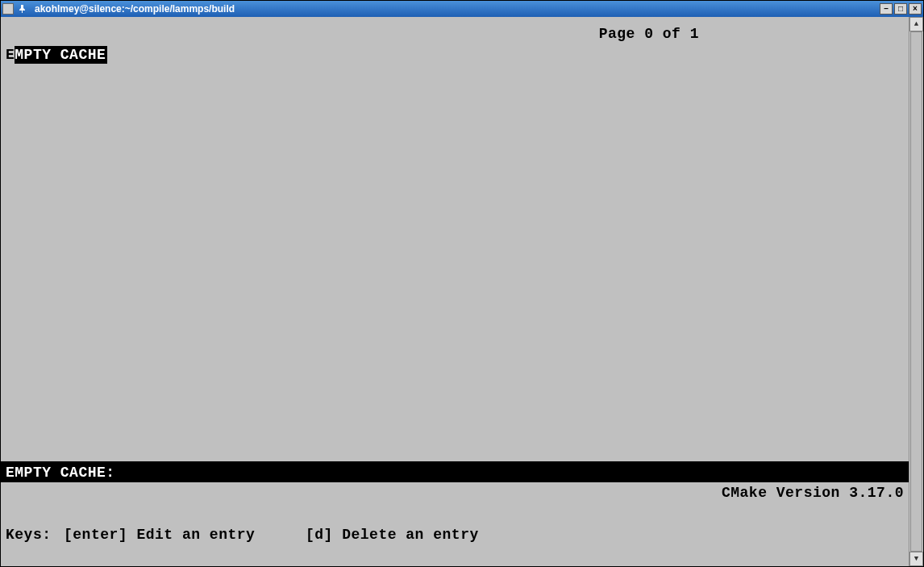 Image resolution: width=924 pixels, height=567 pixels. Describe the element at coordinates (135, 9) in the screenshot. I see `window-title: akohlmey@silence:~/compile/lammps/build` at that location.